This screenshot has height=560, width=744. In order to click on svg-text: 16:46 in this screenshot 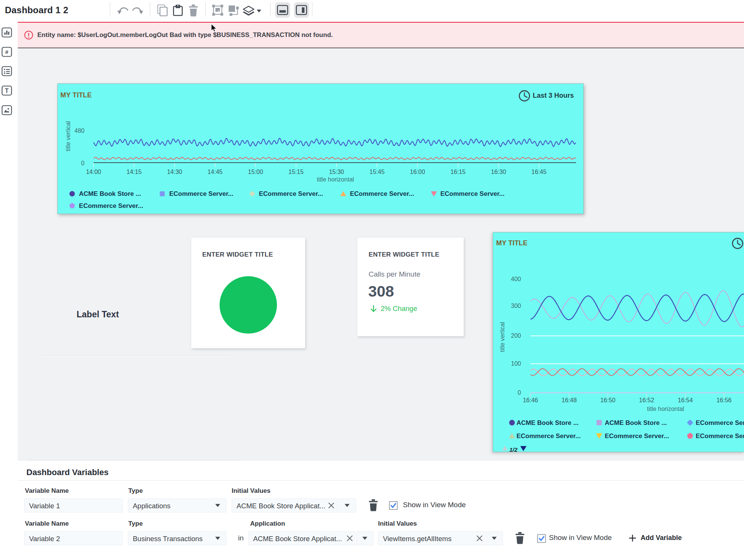, I will do `click(530, 400)`.